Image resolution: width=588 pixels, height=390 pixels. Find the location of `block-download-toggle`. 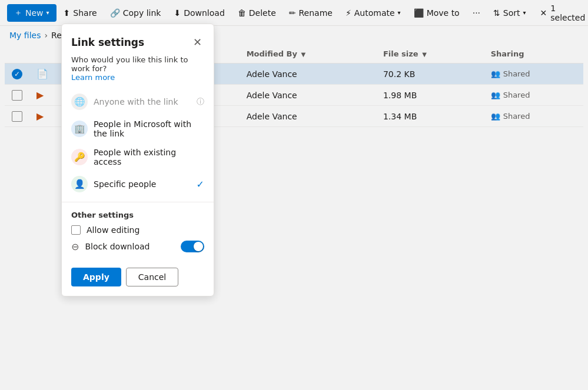

block-download-toggle is located at coordinates (192, 246).